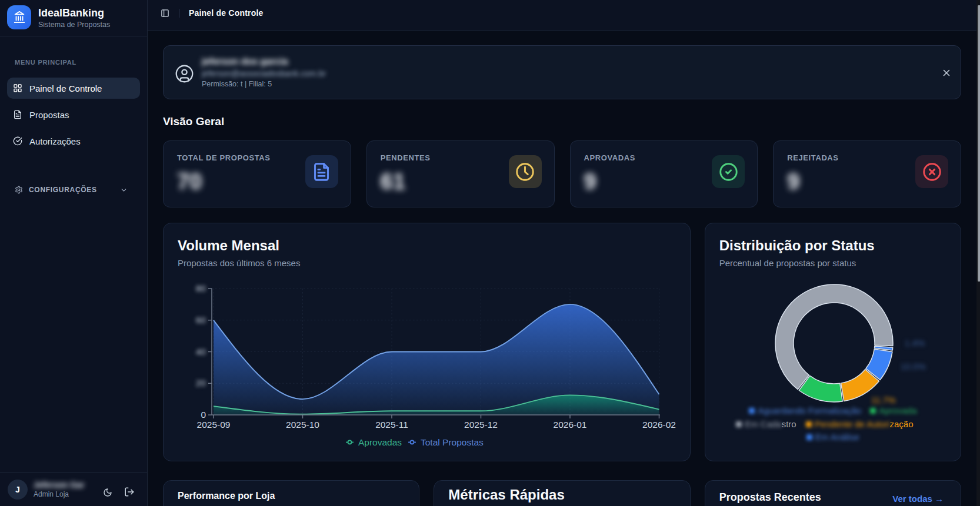  I want to click on svg-text: 11.7%, so click(884, 400).